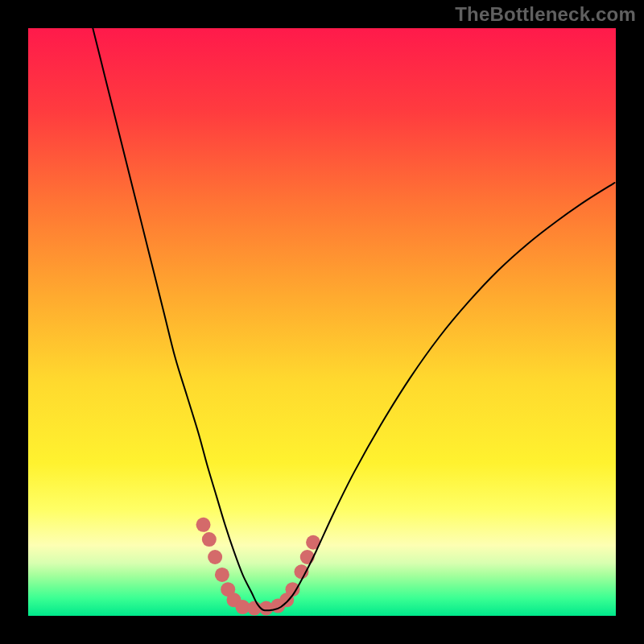 This screenshot has width=644, height=644. I want to click on cluster-dots, so click(259, 567).